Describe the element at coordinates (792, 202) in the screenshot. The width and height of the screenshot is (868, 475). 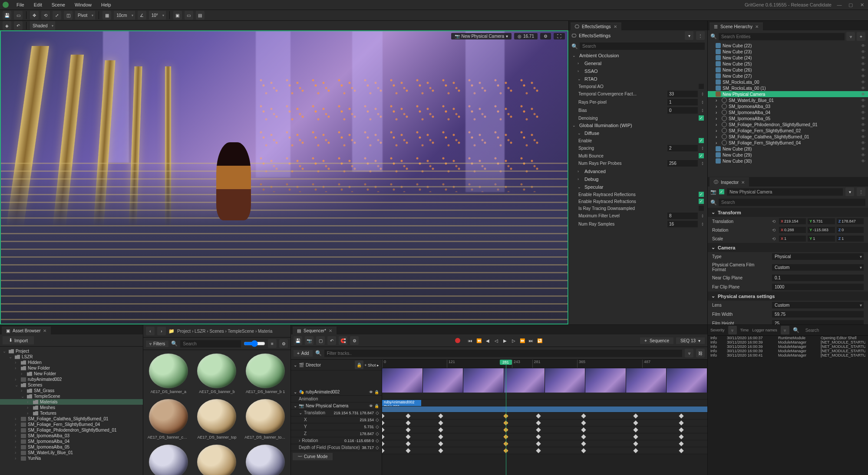
I see `inspector-search-input` at that location.